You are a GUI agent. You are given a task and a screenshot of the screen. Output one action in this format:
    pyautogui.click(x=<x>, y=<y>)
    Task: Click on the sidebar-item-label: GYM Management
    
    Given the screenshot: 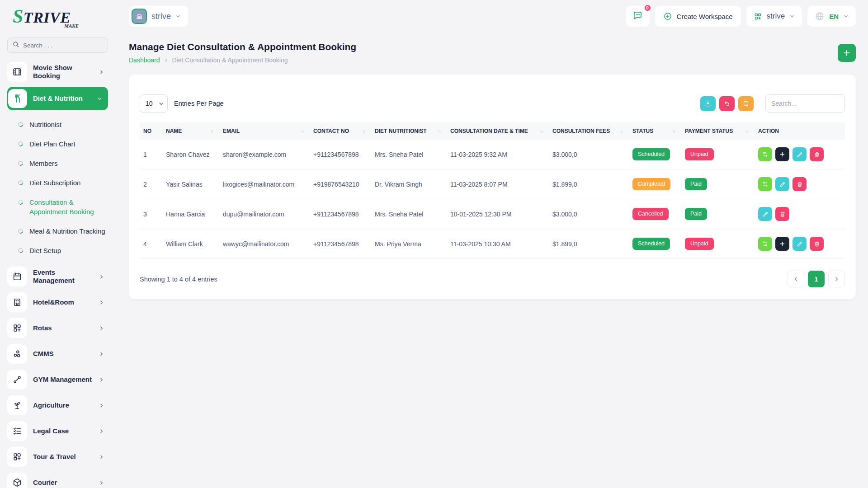 What is the action you would take?
    pyautogui.click(x=63, y=380)
    